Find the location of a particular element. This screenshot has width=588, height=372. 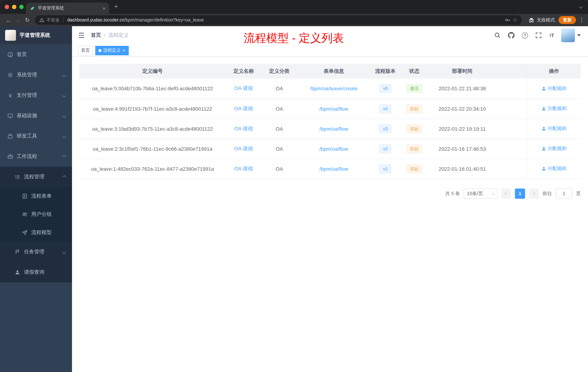

chevron-up-icon is located at coordinates (64, 156).